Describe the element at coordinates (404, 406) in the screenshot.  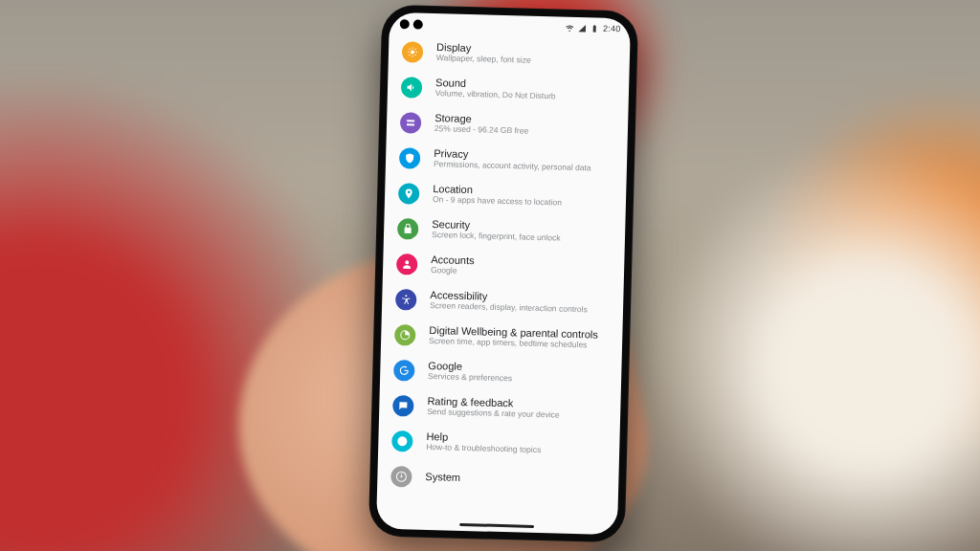
I see `feedback-icon` at that location.